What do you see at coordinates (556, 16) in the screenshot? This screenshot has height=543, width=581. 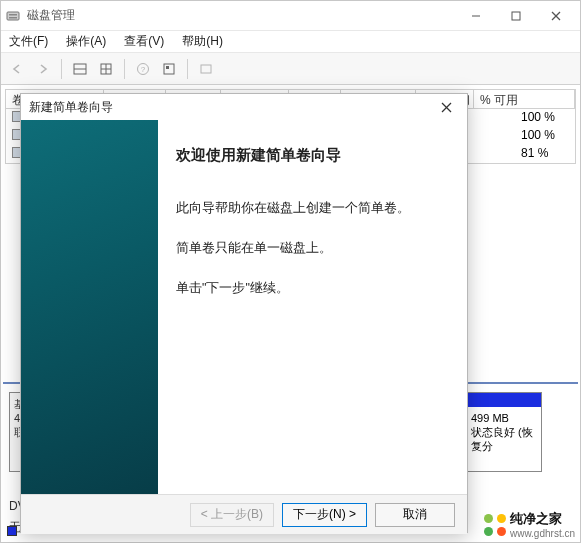 I see `close-button` at bounding box center [556, 16].